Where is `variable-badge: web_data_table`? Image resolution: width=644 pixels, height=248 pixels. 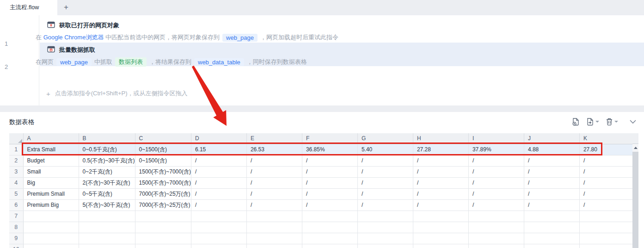
variable-badge: web_data_table is located at coordinates (219, 62).